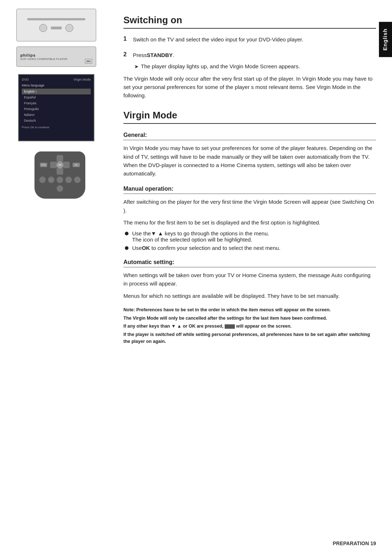 This screenshot has width=392, height=555. I want to click on note-4: If the player is switched off while sett…, so click(250, 338).